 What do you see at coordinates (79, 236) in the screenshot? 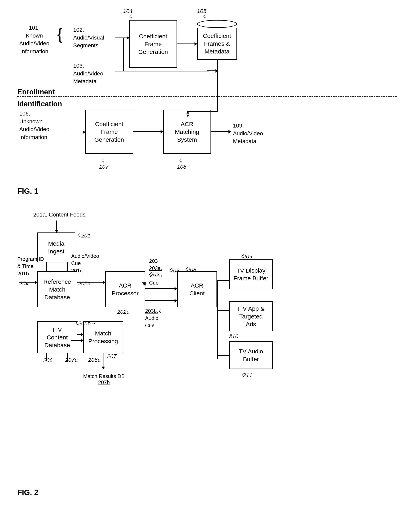
I see `lightning-201: ☇` at bounding box center [79, 236].